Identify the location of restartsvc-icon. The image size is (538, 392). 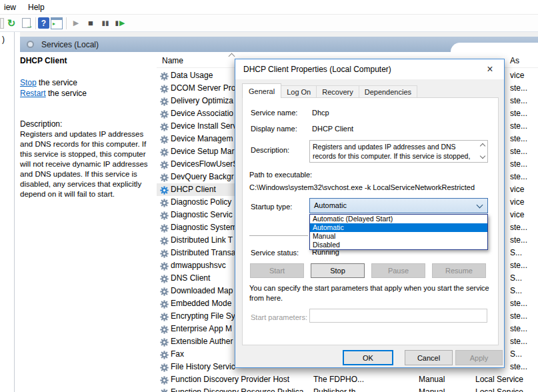
(120, 23).